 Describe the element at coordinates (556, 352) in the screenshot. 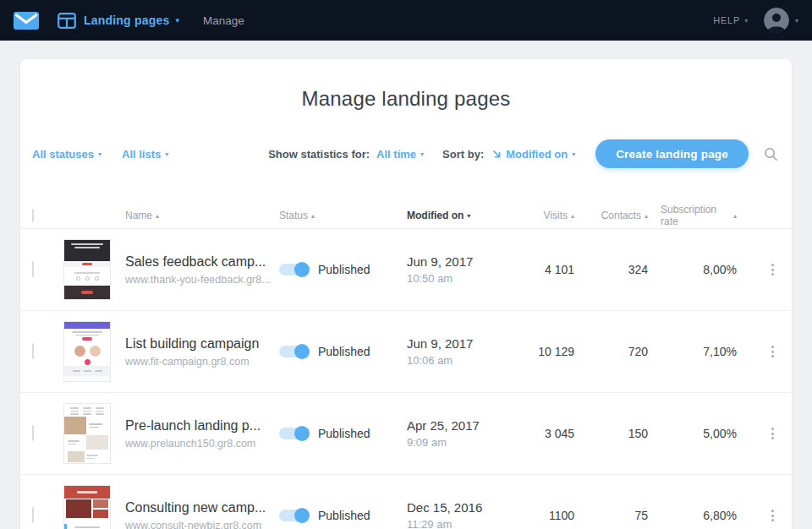

I see `visits-value: 10 129` at that location.